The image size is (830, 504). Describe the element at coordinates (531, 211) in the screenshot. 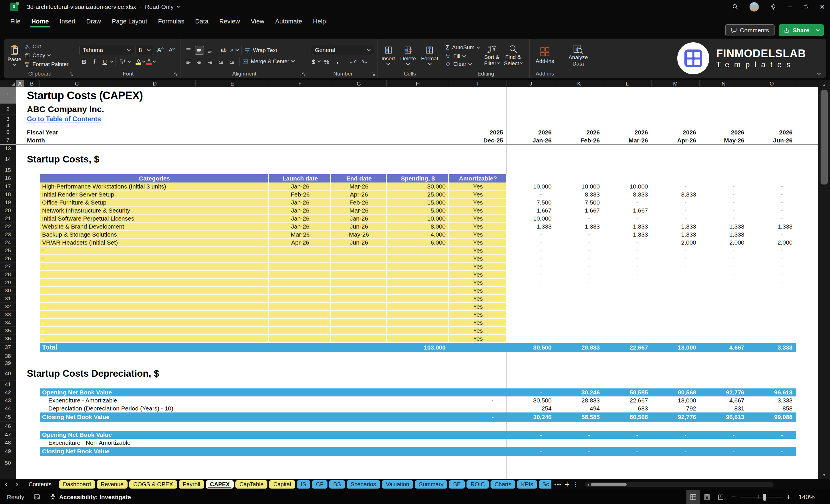

I see `cell-month-value: 1,667` at that location.